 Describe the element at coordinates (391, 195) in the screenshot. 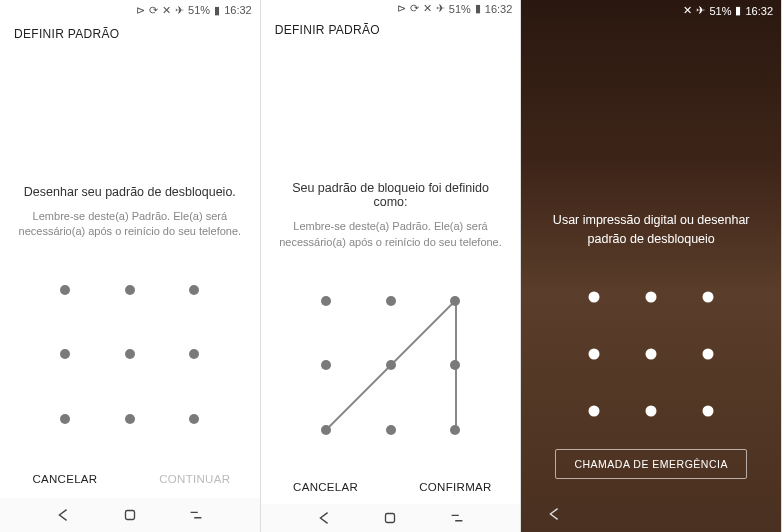

I see `status-text: Seu padrão de bloqueio foi definido como…` at that location.